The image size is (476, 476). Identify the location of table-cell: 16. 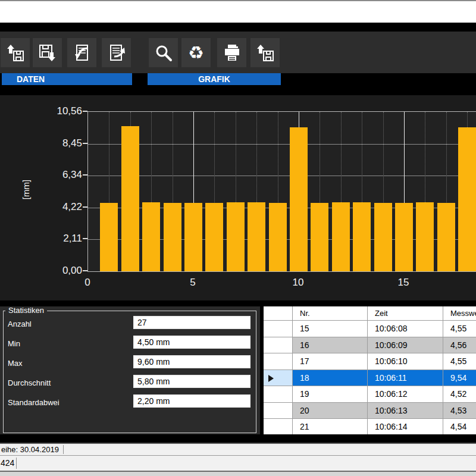
(330, 346).